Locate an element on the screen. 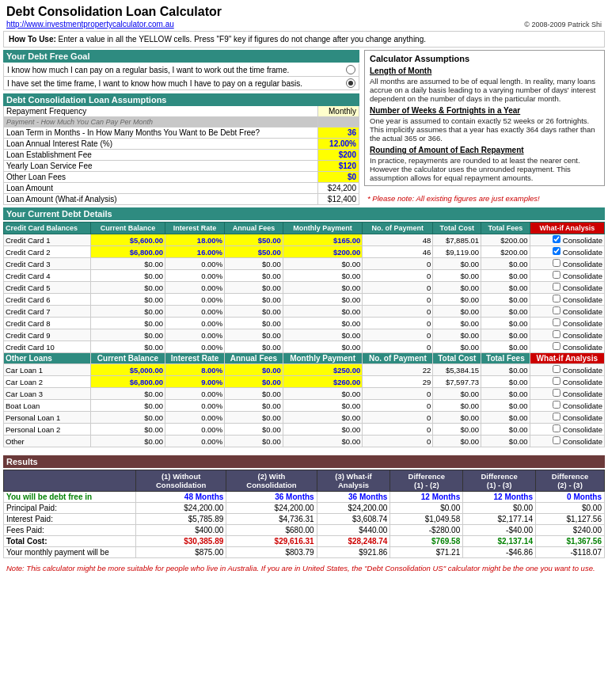 This screenshot has height=700, width=608. other-consolidate-2: Consolidate is located at coordinates (567, 394).